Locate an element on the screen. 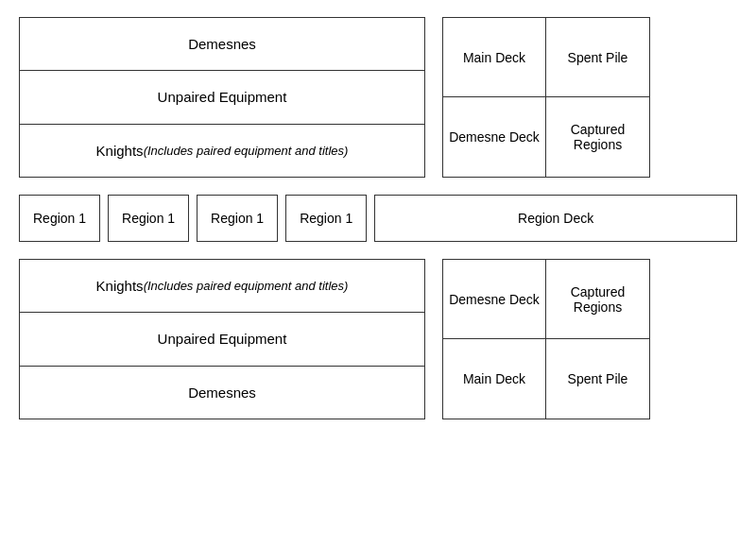 This screenshot has height=547, width=756. bot-left-demesnes: Demesnes is located at coordinates (222, 393).